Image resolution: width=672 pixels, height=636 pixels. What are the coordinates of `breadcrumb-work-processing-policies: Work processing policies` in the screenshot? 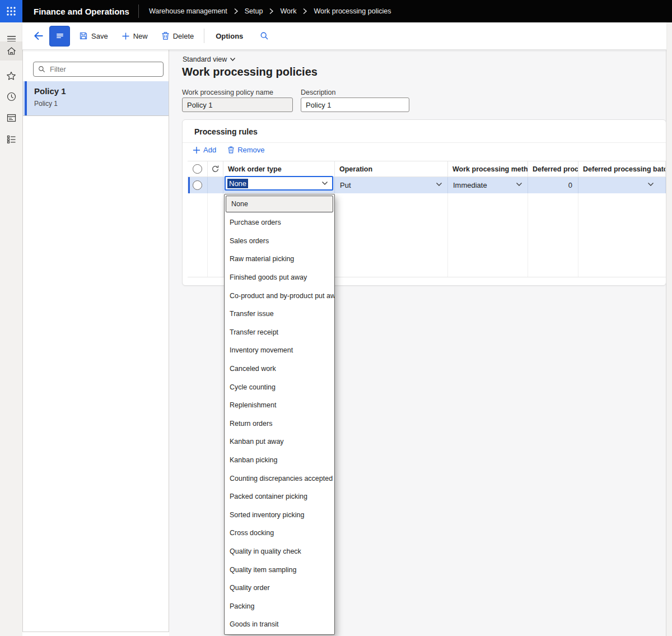 It's located at (352, 11).